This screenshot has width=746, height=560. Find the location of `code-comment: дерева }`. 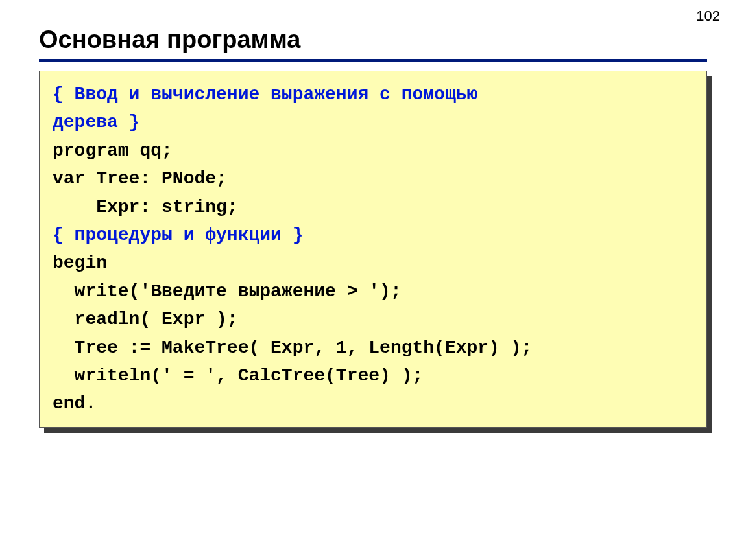

code-comment: дерева } is located at coordinates (96, 122).